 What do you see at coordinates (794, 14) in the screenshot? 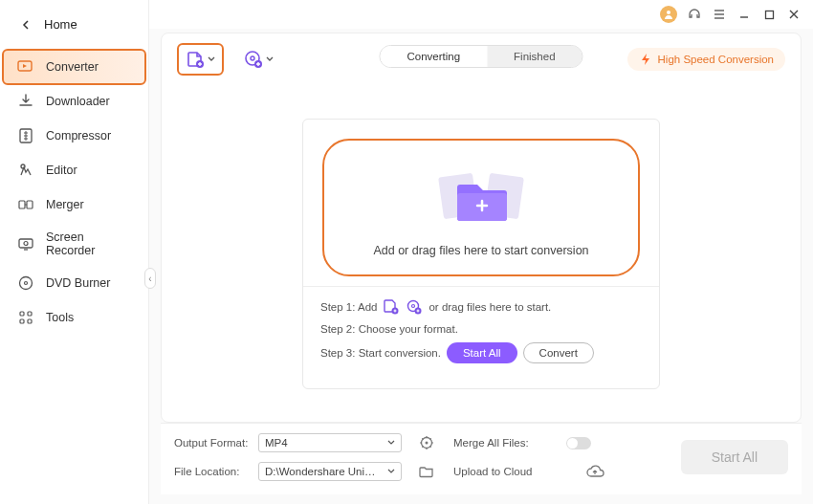
I see `close-icon` at bounding box center [794, 14].